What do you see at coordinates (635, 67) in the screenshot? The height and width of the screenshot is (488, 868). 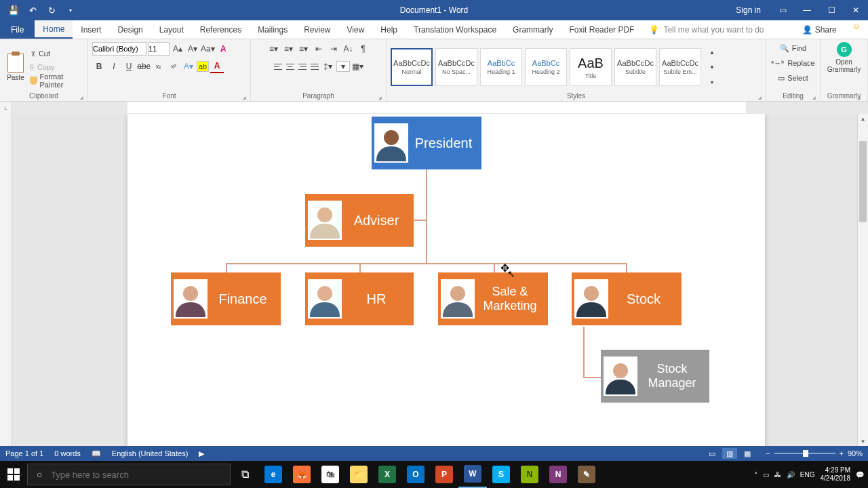 I see `style-box: AaBbCcDcSubtitle` at bounding box center [635, 67].